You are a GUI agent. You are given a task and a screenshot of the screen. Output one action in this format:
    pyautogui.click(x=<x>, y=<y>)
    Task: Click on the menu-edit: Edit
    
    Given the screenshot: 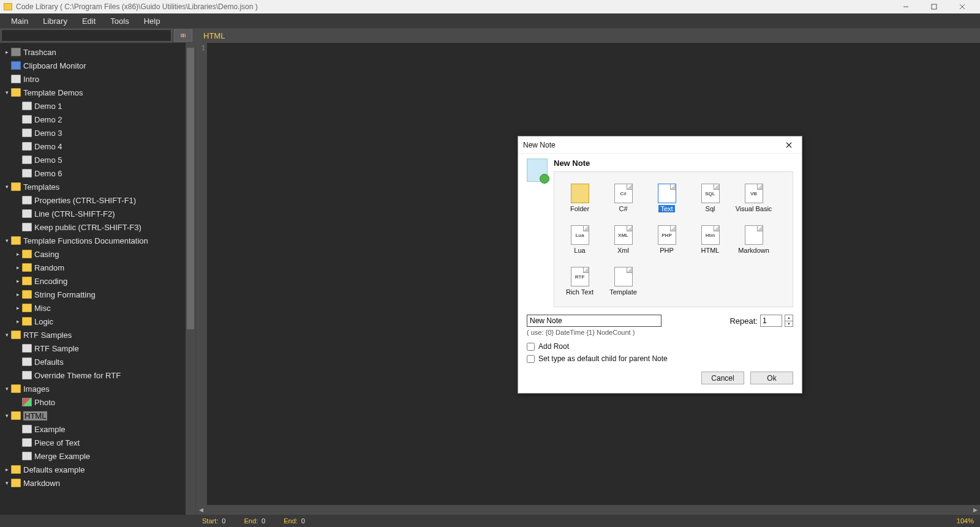 What is the action you would take?
    pyautogui.click(x=89, y=21)
    